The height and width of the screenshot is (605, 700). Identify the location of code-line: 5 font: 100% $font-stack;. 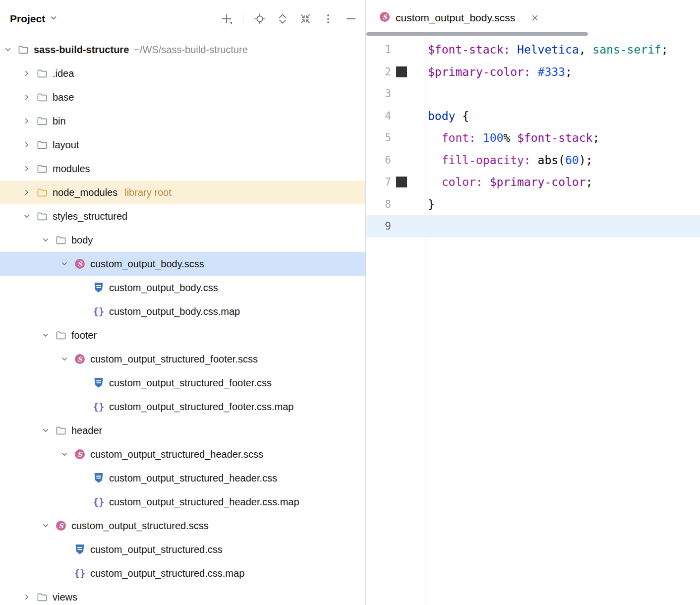
(533, 138).